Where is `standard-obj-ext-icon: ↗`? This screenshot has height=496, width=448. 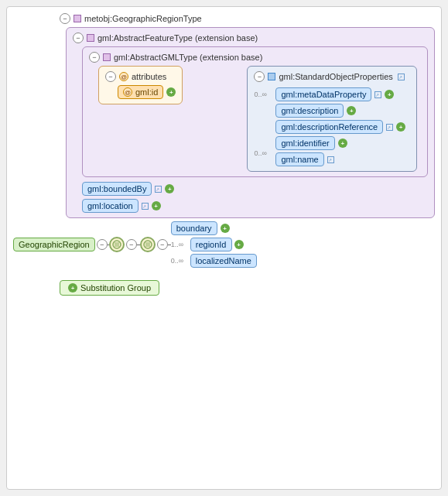
standard-obj-ext-icon: ↗ is located at coordinates (401, 77).